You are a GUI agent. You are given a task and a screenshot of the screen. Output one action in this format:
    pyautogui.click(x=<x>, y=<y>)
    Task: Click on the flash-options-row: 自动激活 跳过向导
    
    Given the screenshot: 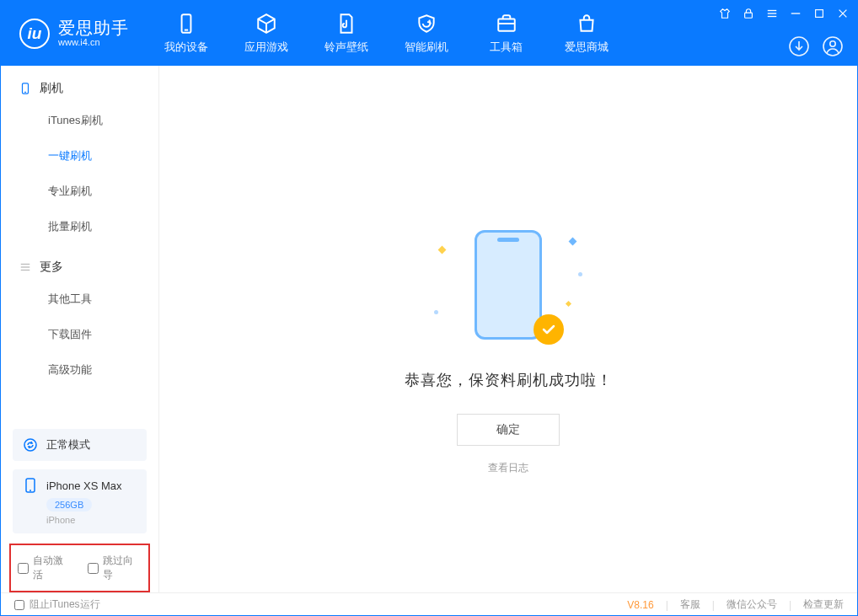 What is the action you would take?
    pyautogui.click(x=79, y=568)
    